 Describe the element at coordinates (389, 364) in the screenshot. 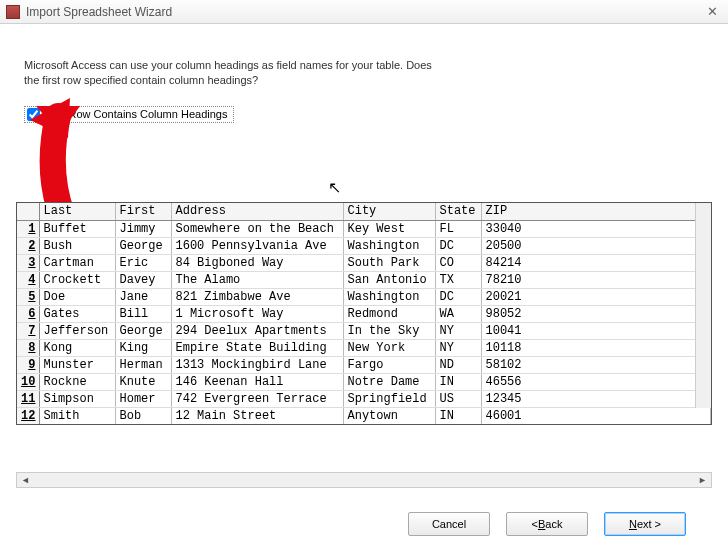

I see `cell: Fargo` at that location.